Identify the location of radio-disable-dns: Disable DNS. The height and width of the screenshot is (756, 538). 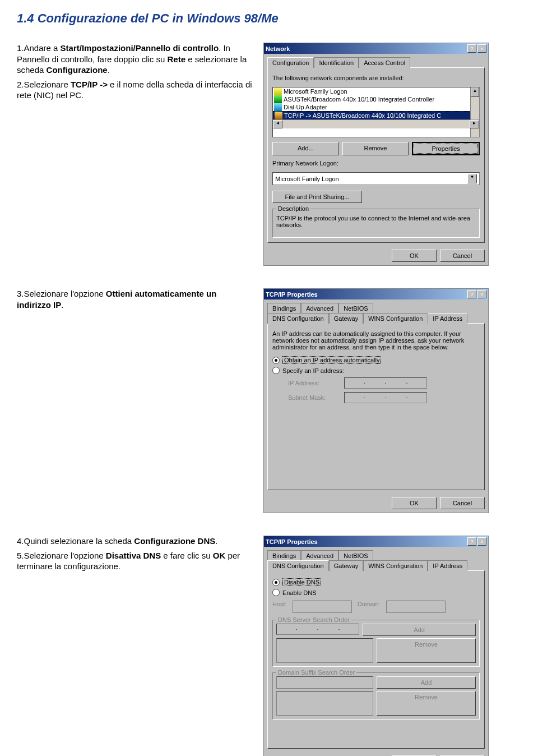
(376, 582).